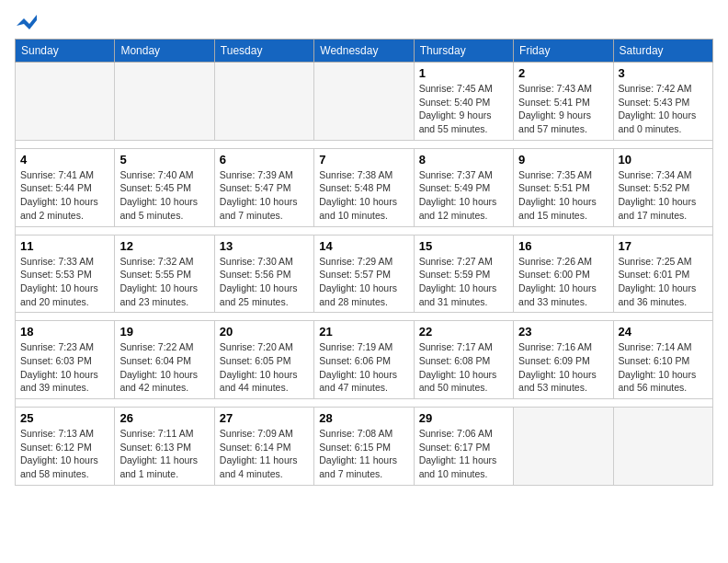 The width and height of the screenshot is (728, 563). I want to click on day-number: 16, so click(563, 247).